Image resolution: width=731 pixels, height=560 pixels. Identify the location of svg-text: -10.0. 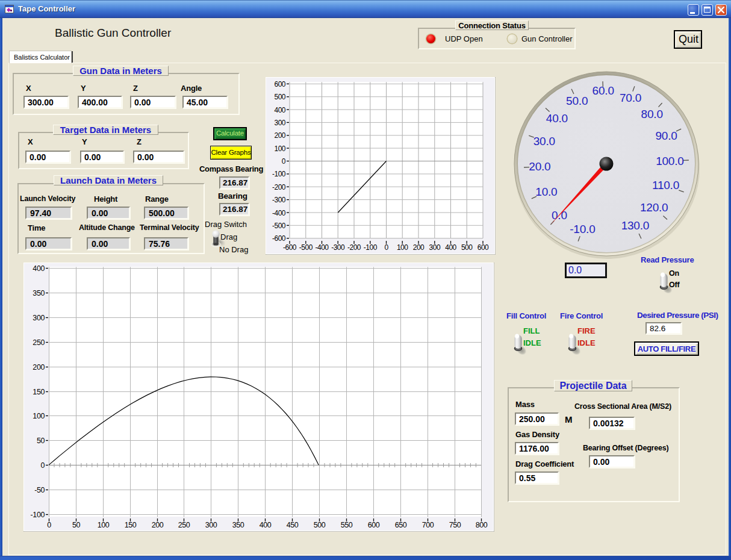
(582, 229).